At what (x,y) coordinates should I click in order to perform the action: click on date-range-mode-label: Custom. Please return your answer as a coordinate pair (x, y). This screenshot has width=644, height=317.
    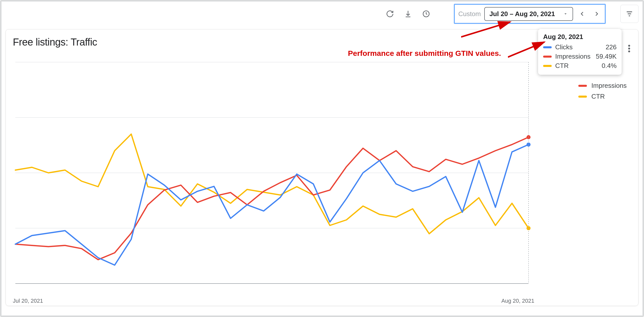
    Looking at the image, I should click on (470, 14).